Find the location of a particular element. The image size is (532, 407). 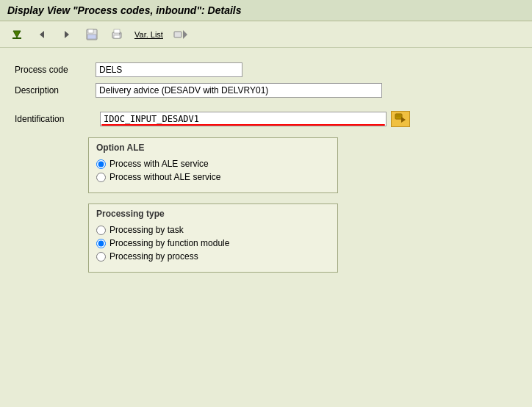

description-row: Description is located at coordinates (266, 90).